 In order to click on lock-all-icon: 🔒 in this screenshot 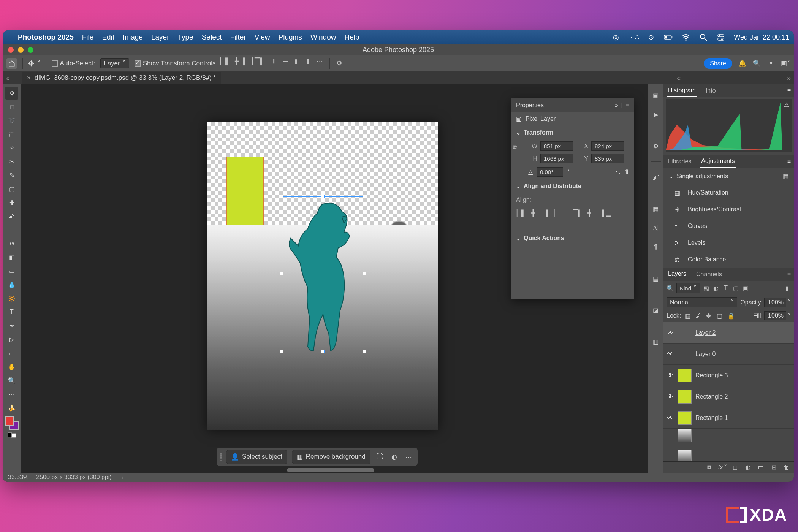, I will do `click(731, 316)`.